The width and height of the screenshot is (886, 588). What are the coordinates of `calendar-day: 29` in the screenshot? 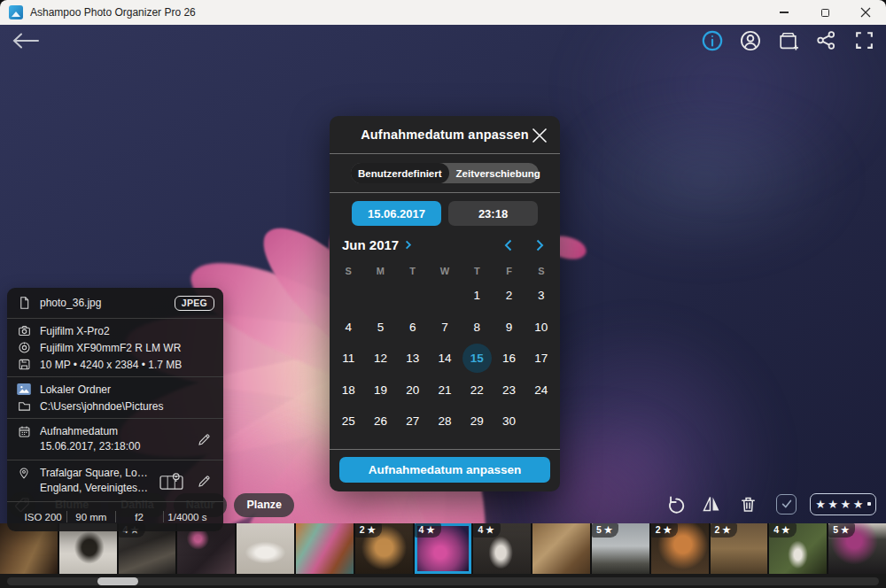 It's located at (477, 422).